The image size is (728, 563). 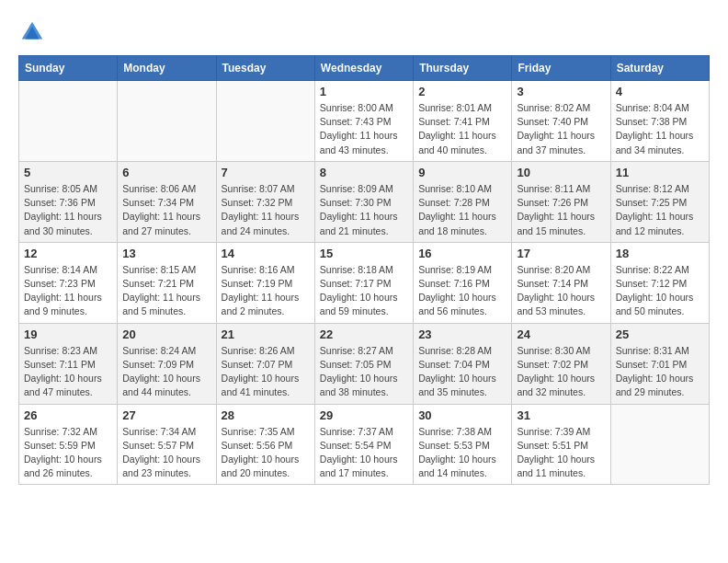 I want to click on day-info: Sunrise: 8:05 AMSunset: 7:36 PMDaylight:…, so click(x=68, y=210).